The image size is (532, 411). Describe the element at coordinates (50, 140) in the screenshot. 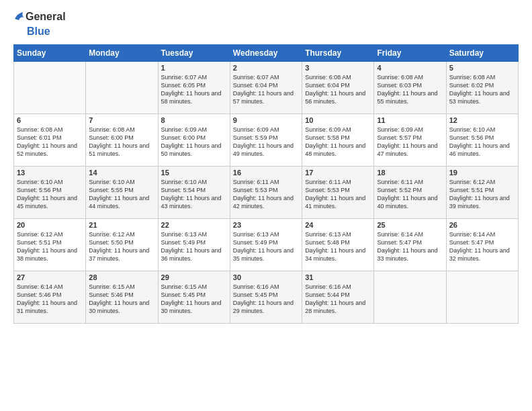

I see `calendar-cell: 6Sunrise: 6:08 AMSunset: 6:01 PMDaylight…` at that location.